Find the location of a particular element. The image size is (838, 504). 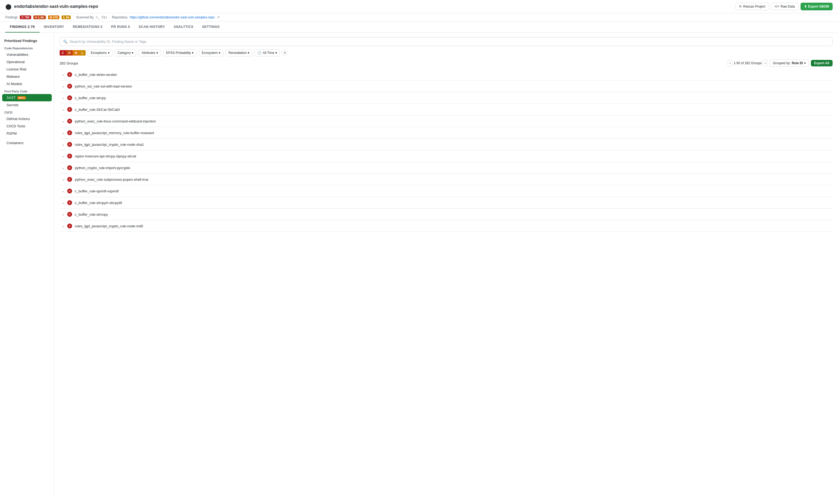

finding-name: c_buffer_rule-sprintf-vsprintf is located at coordinates (96, 191).